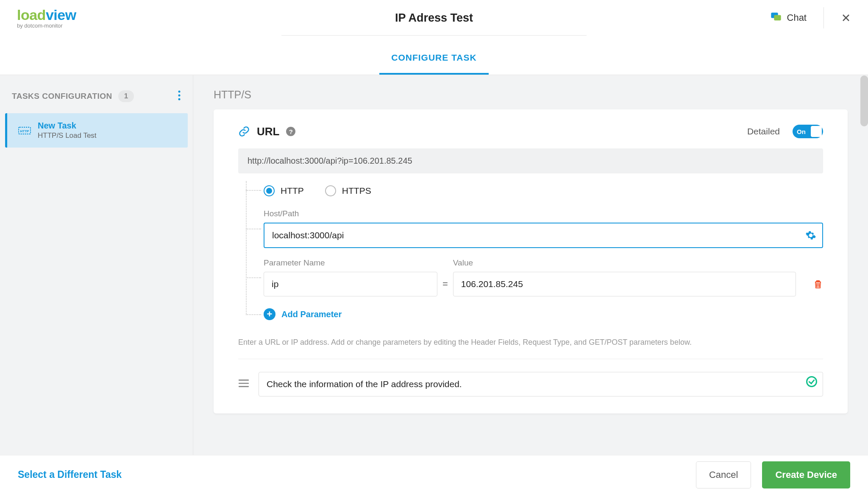 The image size is (868, 494). Describe the element at coordinates (625, 284) in the screenshot. I see `param-value-input` at that location.